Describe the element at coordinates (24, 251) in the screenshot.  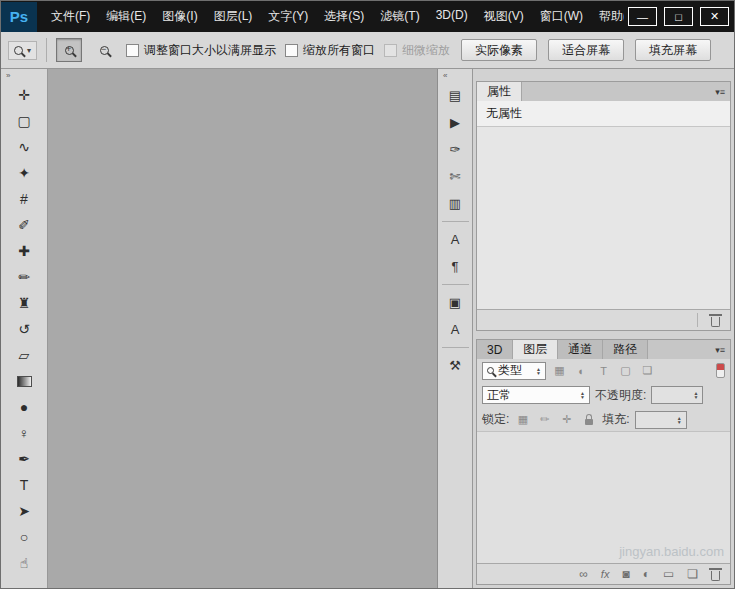
I see `spot-healing-brush-tool: ✚` at that location.